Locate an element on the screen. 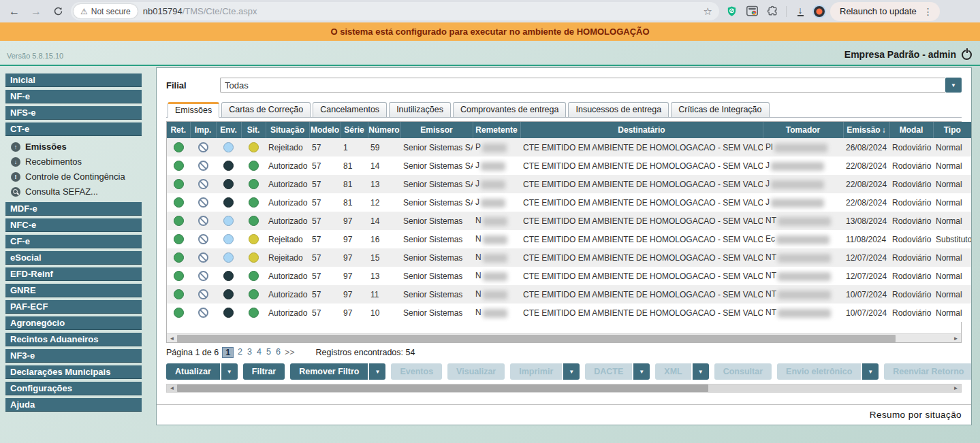 This screenshot has height=443, width=980. sidebar-item-gnre: GNRE is located at coordinates (74, 291).